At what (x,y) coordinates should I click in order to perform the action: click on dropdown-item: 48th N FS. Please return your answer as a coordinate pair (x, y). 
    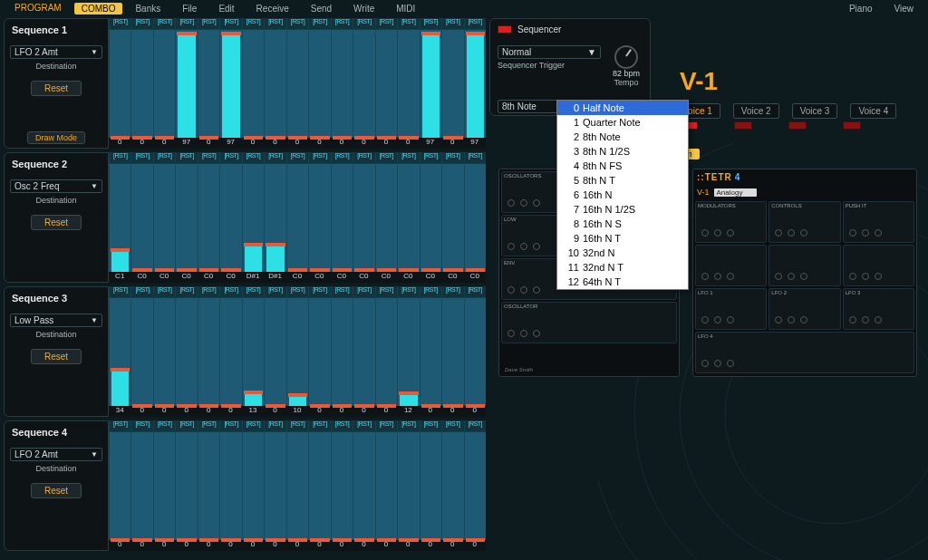
    Looking at the image, I should click on (623, 166).